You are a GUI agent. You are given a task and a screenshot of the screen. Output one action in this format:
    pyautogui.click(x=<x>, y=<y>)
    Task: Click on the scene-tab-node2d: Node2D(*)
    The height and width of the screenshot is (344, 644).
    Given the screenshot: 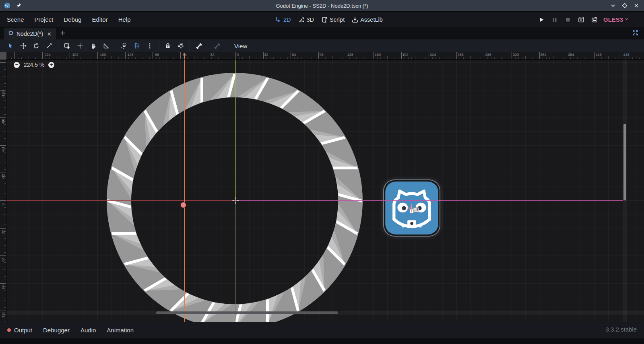 What is the action you would take?
    pyautogui.click(x=30, y=34)
    